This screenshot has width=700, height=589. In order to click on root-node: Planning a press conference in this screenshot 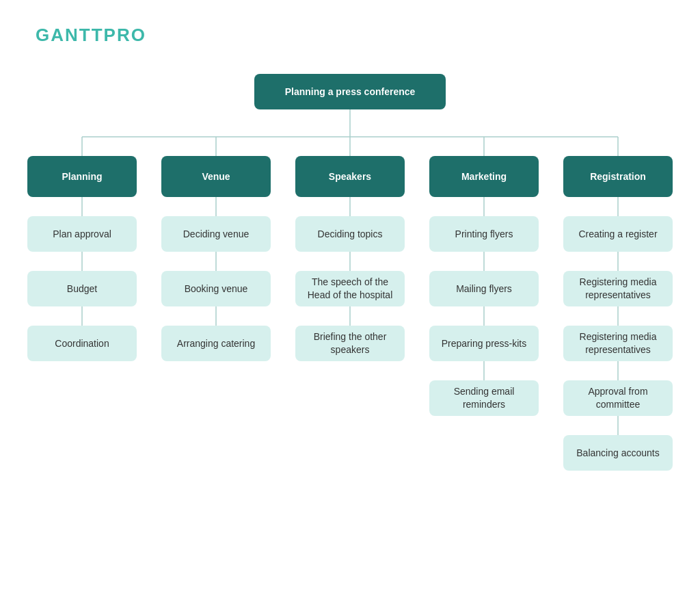, I will do `click(350, 92)`.